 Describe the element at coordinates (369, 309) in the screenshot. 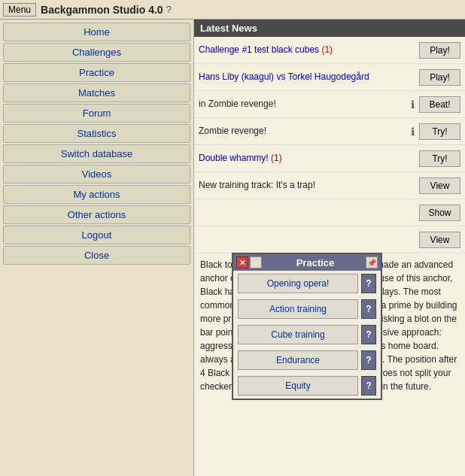

I see `action-training-help: ?` at that location.